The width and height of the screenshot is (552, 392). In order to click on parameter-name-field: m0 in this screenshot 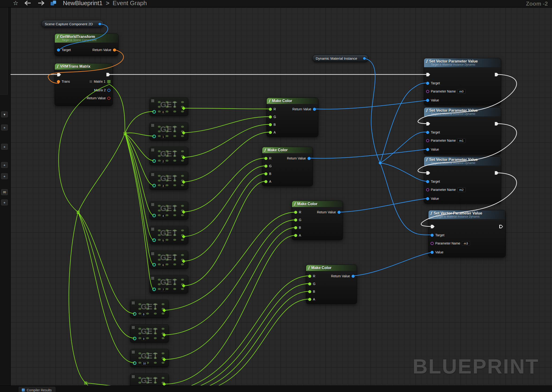, I will do `click(461, 91)`.